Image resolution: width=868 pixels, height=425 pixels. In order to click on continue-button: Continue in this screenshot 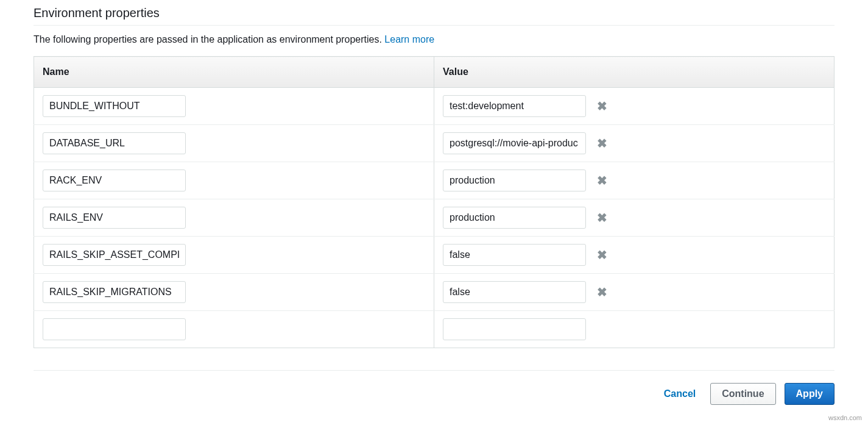, I will do `click(743, 394)`.